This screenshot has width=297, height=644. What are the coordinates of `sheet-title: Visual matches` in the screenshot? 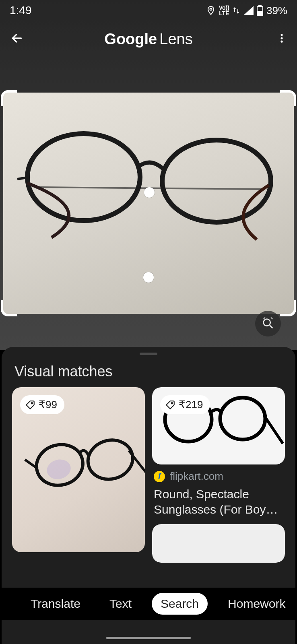 It's located at (148, 371).